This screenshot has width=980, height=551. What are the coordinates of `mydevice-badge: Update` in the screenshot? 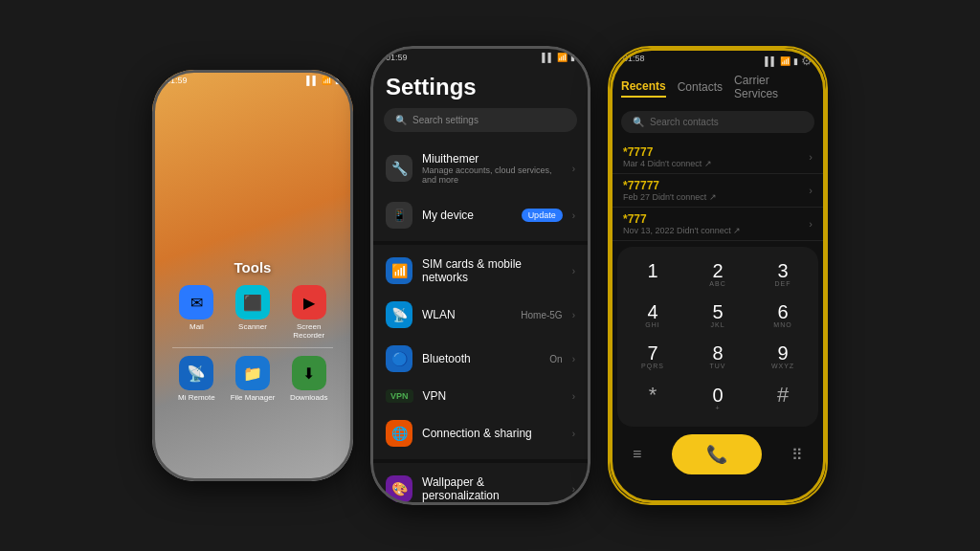 It's located at (542, 215).